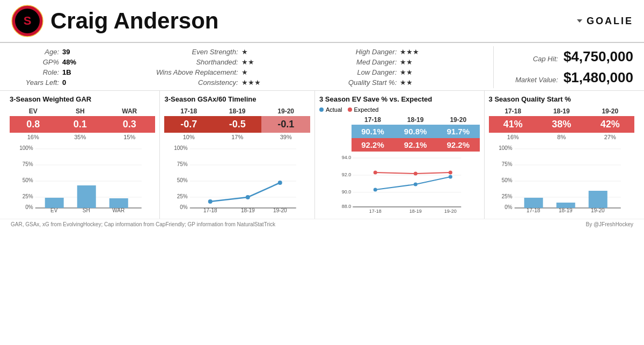  I want to click on sh-label: Shorthanded:, so click(193, 62).